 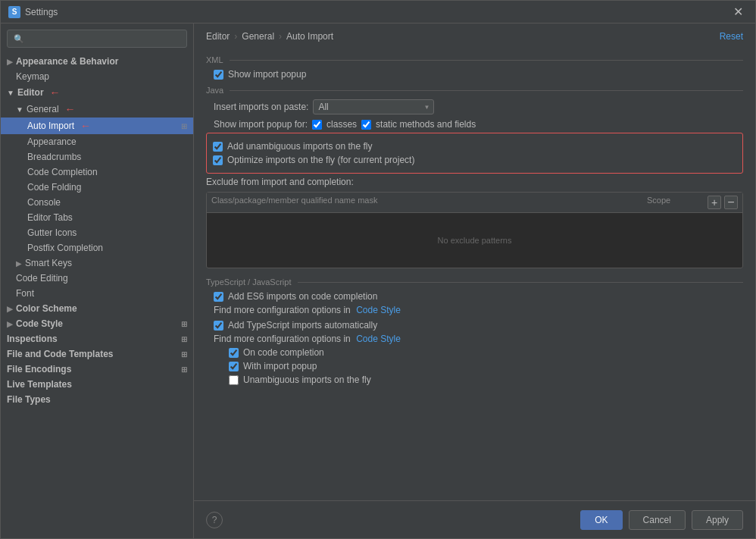 What do you see at coordinates (317, 124) in the screenshot?
I see `classes-checkbox` at bounding box center [317, 124].